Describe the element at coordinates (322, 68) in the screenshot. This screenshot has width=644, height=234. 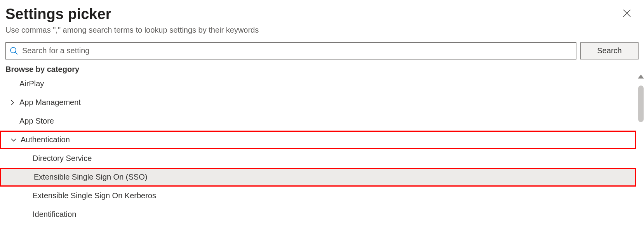
I see `browse-by-category-label: Browse by category` at that location.